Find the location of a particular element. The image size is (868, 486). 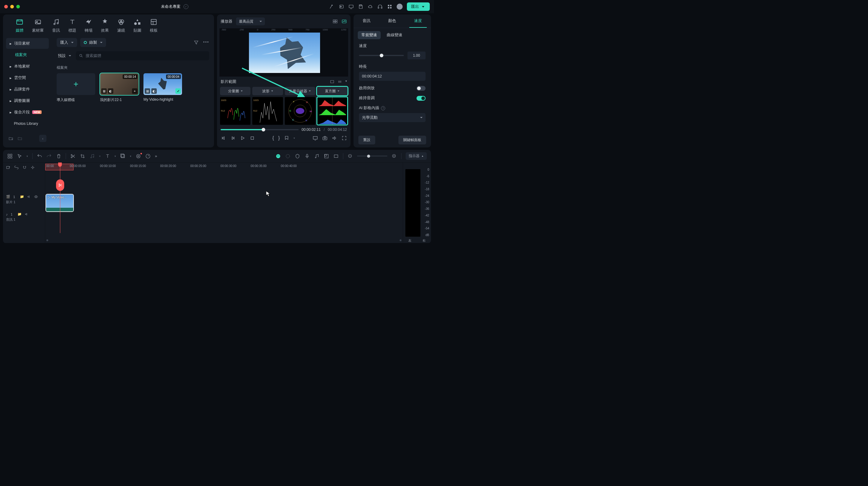

snapshot-icon is located at coordinates (325, 138).